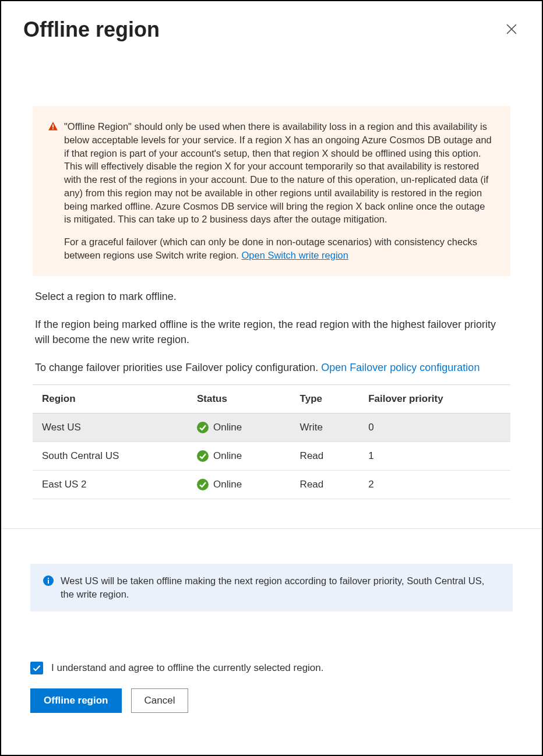 The width and height of the screenshot is (543, 756). What do you see at coordinates (278, 249) in the screenshot?
I see `warning-paragraph-2: For a graceful failover (which can only …` at bounding box center [278, 249].